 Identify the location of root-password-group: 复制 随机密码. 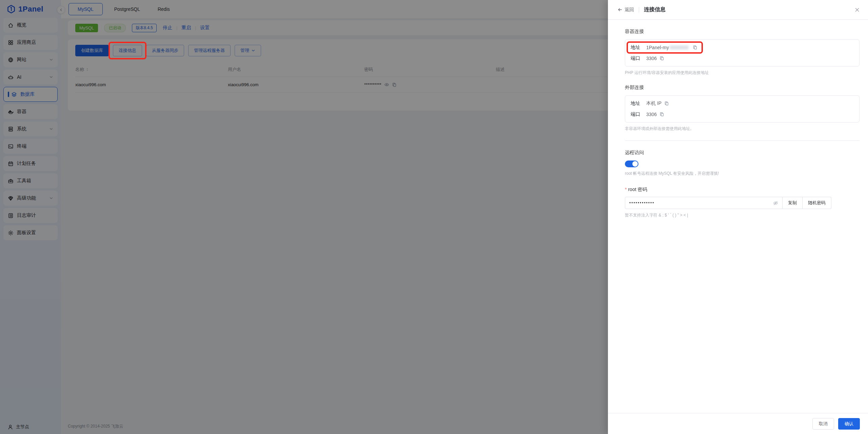
(728, 203).